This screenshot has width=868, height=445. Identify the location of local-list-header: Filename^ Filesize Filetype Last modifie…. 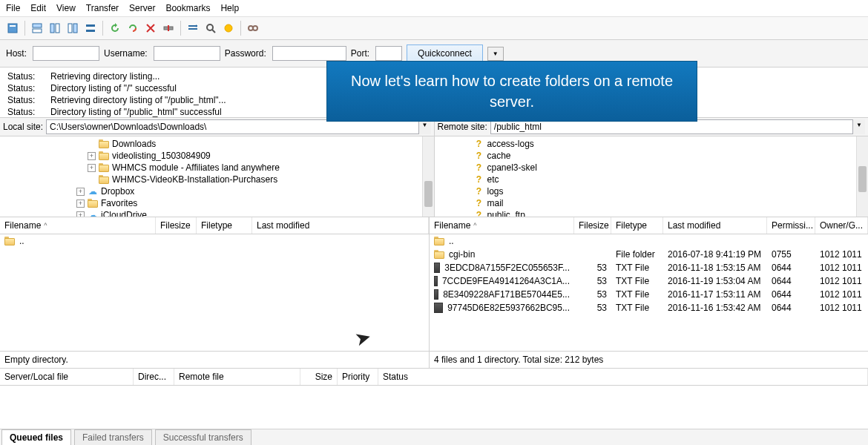
(214, 225).